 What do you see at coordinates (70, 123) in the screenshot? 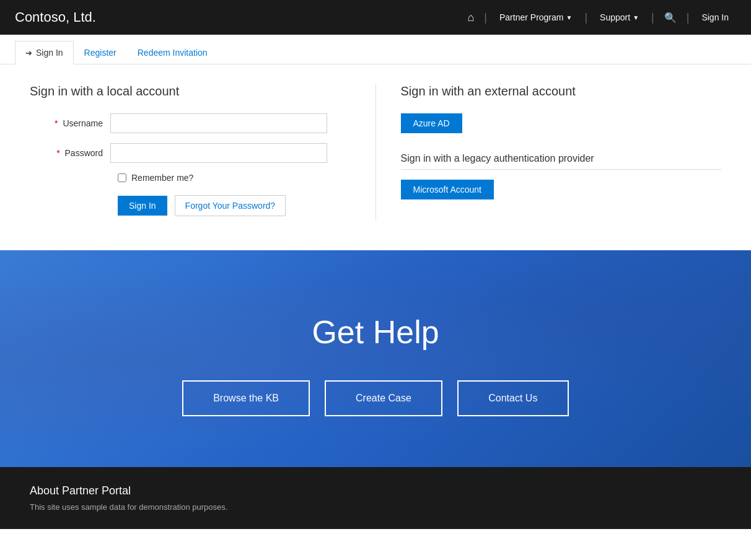
I see `username-label: * Username` at bounding box center [70, 123].